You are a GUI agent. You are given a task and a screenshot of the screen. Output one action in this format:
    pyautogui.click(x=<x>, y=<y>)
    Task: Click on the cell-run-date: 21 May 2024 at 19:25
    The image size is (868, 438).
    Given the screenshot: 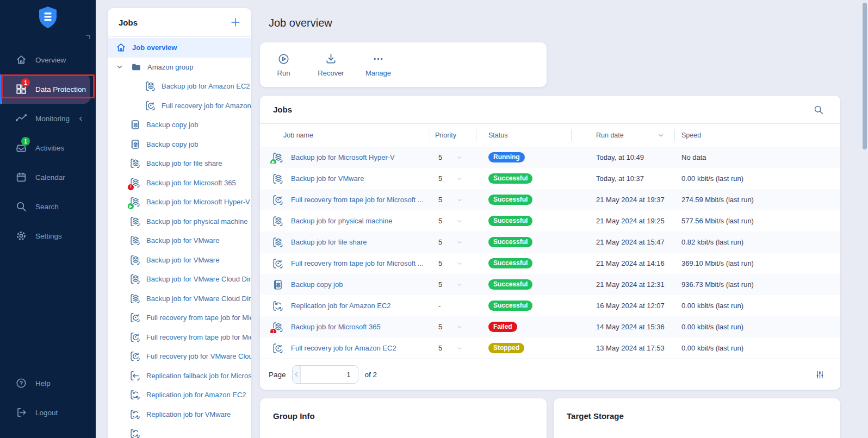 What is the action you would take?
    pyautogui.click(x=623, y=221)
    